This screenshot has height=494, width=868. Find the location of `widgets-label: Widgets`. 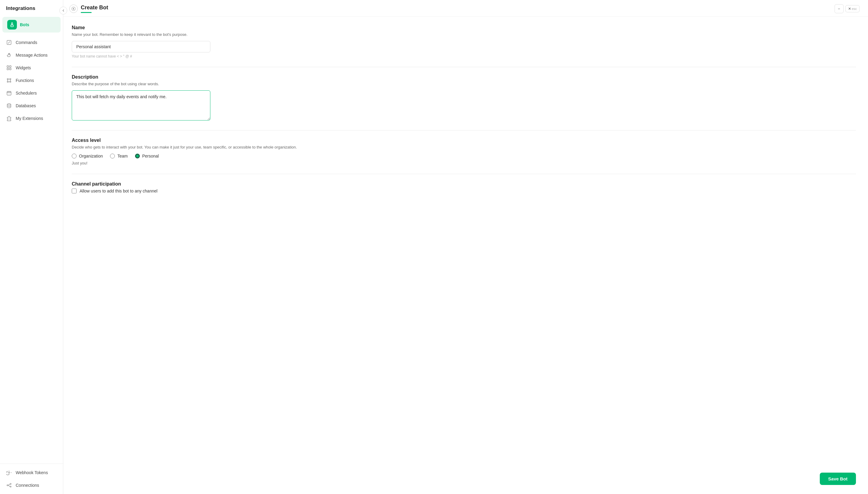

widgets-label: Widgets is located at coordinates (23, 68).